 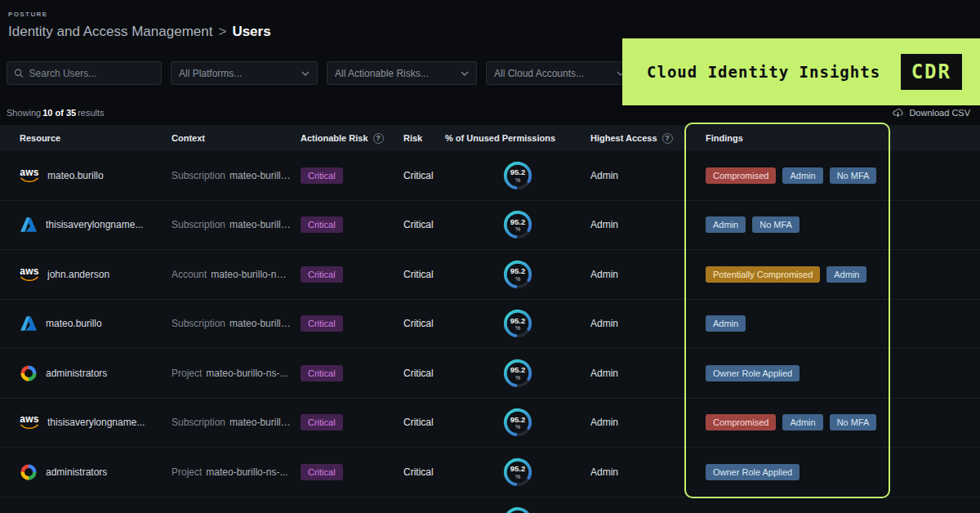 What do you see at coordinates (559, 74) in the screenshot?
I see `cloud-accounts-filter: All Cloud Accounts...` at bounding box center [559, 74].